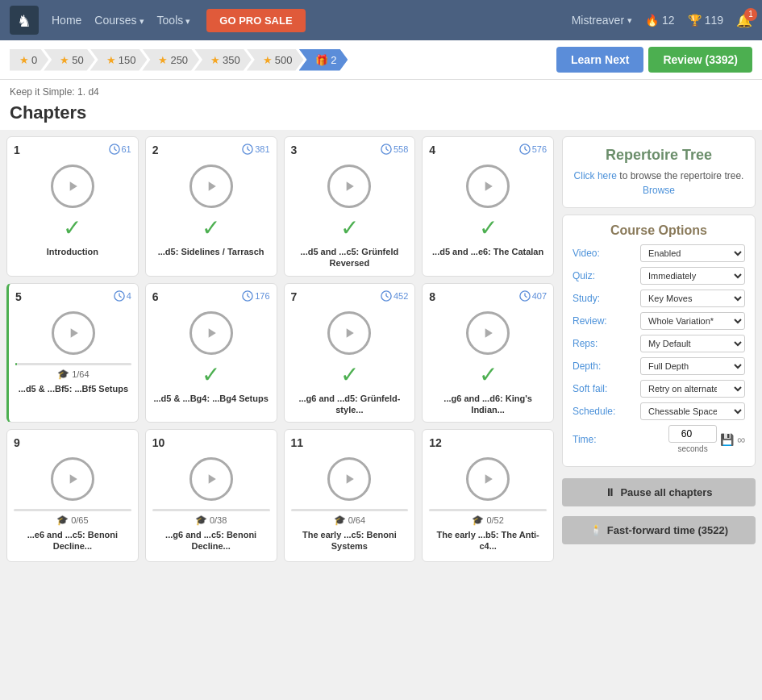 This screenshot has height=700, width=762. What do you see at coordinates (119, 60) in the screenshot?
I see `progress-step-150: ★ 150` at bounding box center [119, 60].